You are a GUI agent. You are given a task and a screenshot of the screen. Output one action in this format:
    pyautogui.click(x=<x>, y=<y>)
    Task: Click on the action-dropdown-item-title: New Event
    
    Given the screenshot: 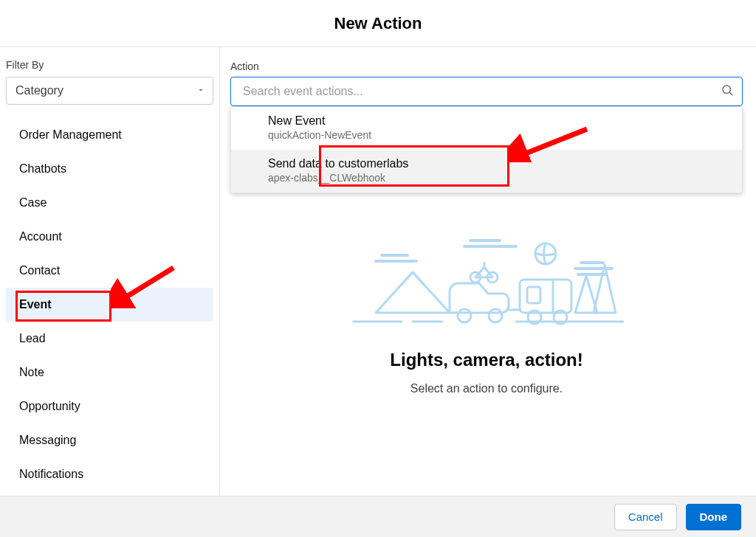 What is the action you would take?
    pyautogui.click(x=487, y=121)
    